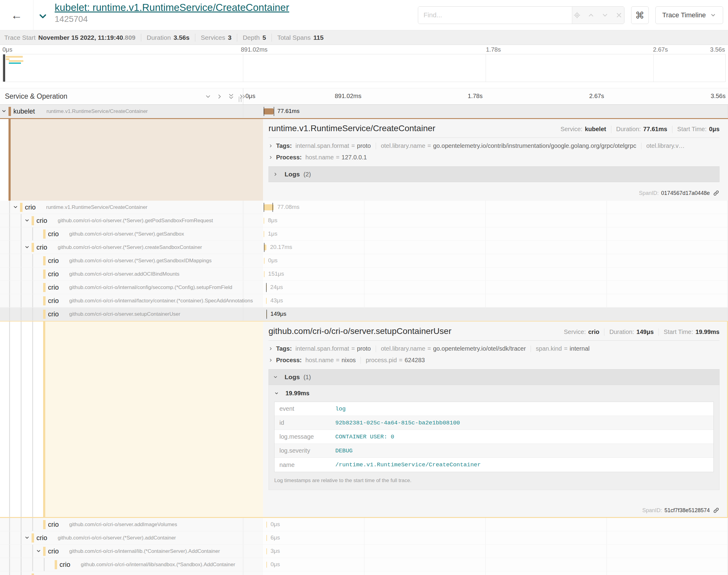 The width and height of the screenshot is (728, 575). I want to click on process-row: Process:host.name=127.0.0.1, so click(494, 158).